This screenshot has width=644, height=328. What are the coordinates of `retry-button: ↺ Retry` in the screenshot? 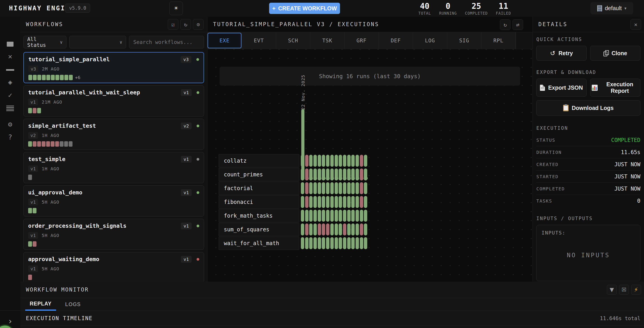 It's located at (562, 53).